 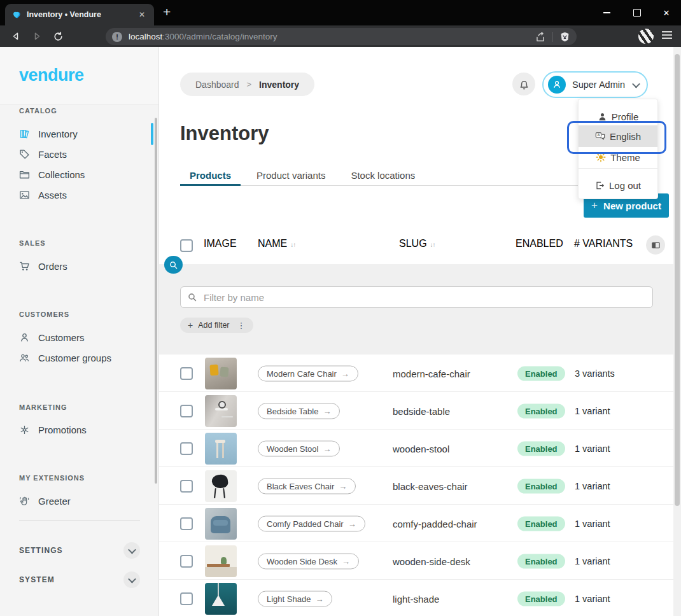 What do you see at coordinates (594, 374) in the screenshot?
I see `variant-count: 3 variants` at bounding box center [594, 374].